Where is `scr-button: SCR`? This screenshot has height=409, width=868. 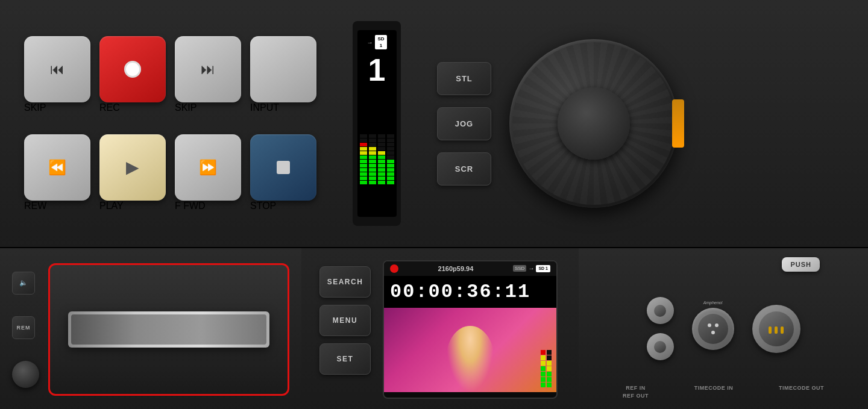
scr-button: SCR is located at coordinates (464, 169).